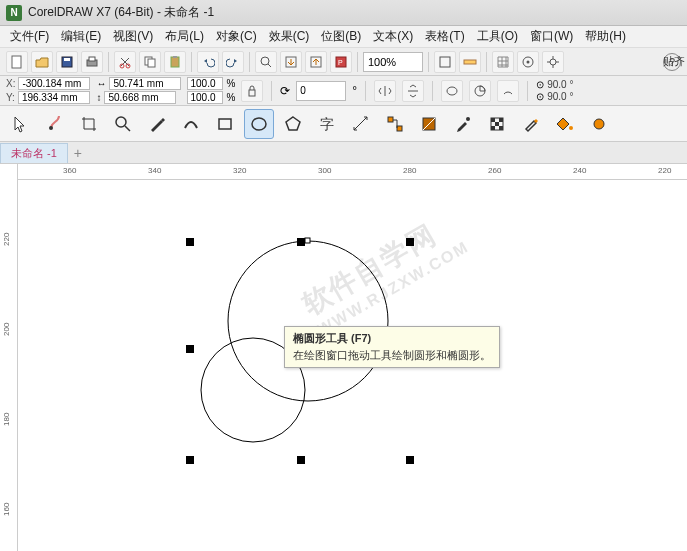 The height and width of the screenshot is (551, 687). What do you see at coordinates (392, 338) in the screenshot?
I see `tooltip-title: 椭圆形工具 (F7)` at bounding box center [392, 338].